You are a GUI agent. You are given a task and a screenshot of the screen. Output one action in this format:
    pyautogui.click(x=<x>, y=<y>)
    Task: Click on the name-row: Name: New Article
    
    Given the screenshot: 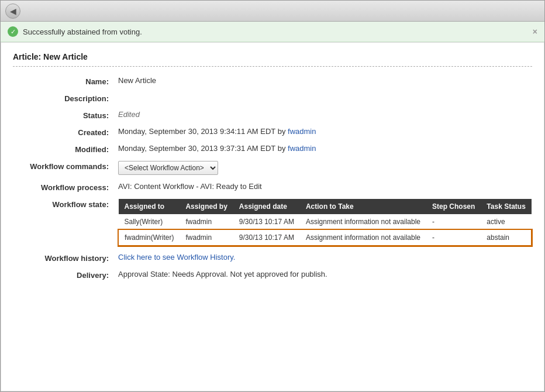 What is the action you would take?
    pyautogui.click(x=272, y=81)
    